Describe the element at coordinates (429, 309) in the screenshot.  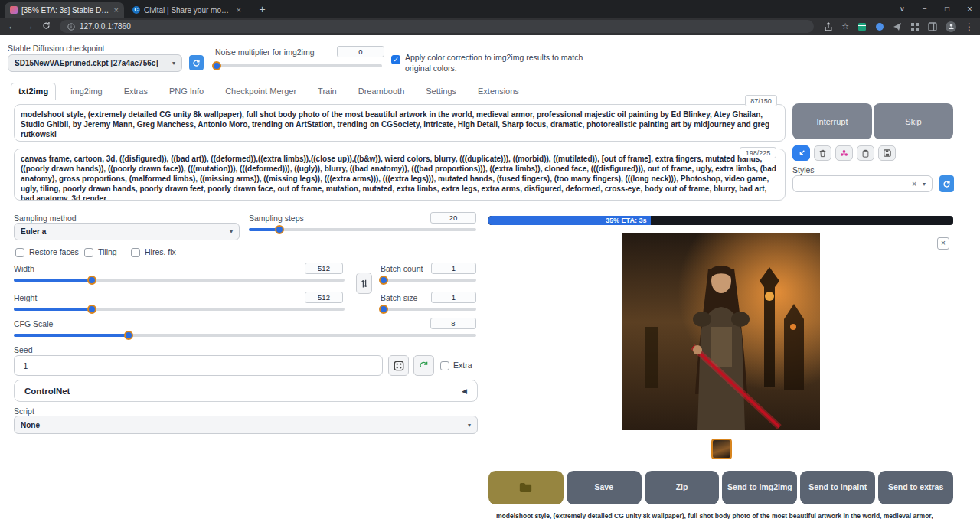
I see `batch-size-slider` at that location.